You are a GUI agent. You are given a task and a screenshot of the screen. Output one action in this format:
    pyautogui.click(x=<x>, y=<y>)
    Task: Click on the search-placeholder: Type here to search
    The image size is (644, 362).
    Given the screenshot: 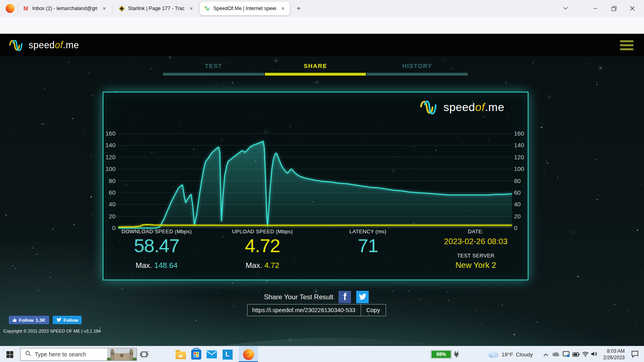 What is the action you would take?
    pyautogui.click(x=71, y=354)
    